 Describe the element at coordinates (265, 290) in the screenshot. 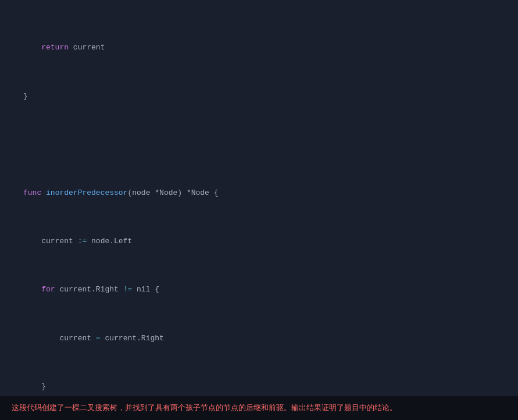

I see `code-line: for current.Right != nil {` at that location.